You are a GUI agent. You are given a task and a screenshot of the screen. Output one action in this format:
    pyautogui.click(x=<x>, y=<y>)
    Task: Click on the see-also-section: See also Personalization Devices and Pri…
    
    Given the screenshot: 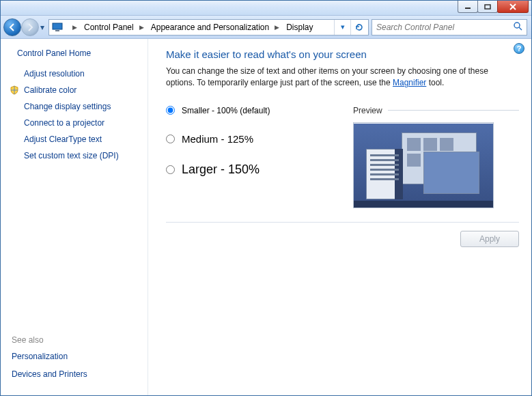 What is the action you would take?
    pyautogui.click(x=74, y=361)
    